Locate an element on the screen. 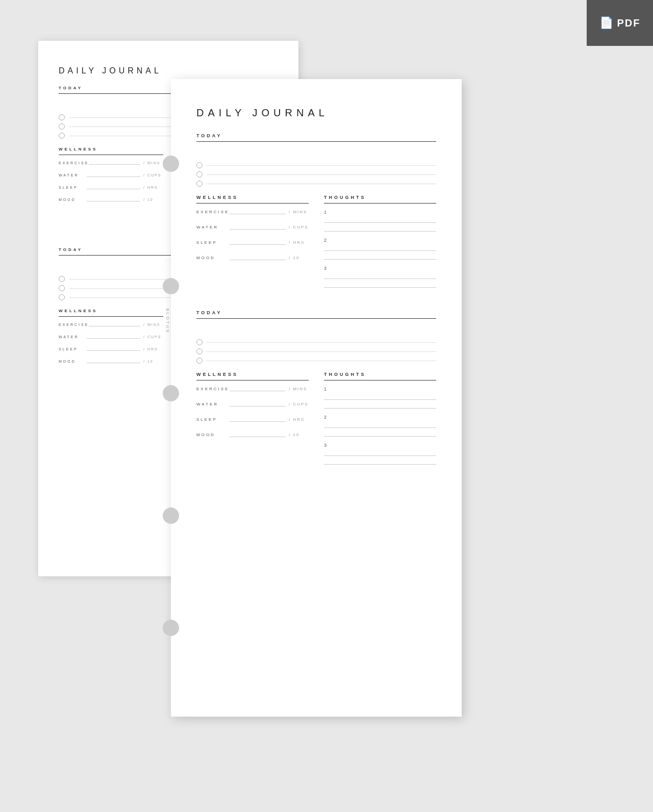 The height and width of the screenshot is (812, 653). pdf-badge: 📄 PDF is located at coordinates (620, 23).